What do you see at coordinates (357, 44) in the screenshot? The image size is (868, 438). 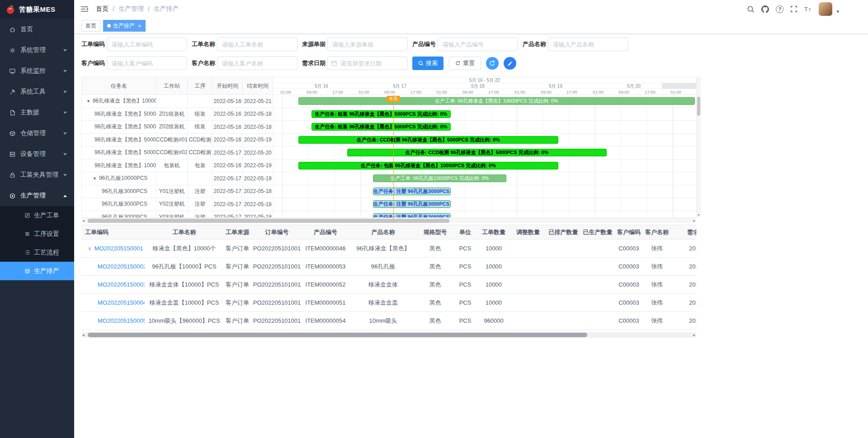 I see `filter-row-1: 工单编码 工单名称 来源单据 产品编号 产品名称` at bounding box center [357, 44].